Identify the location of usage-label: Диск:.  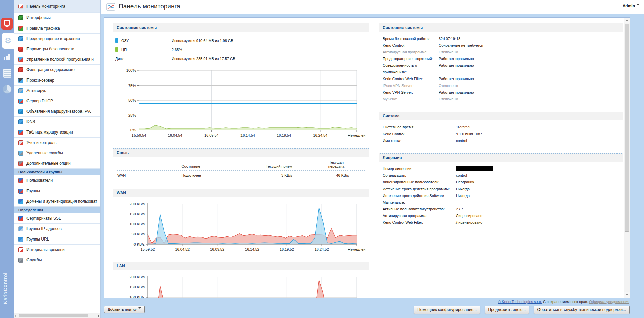
(144, 59).